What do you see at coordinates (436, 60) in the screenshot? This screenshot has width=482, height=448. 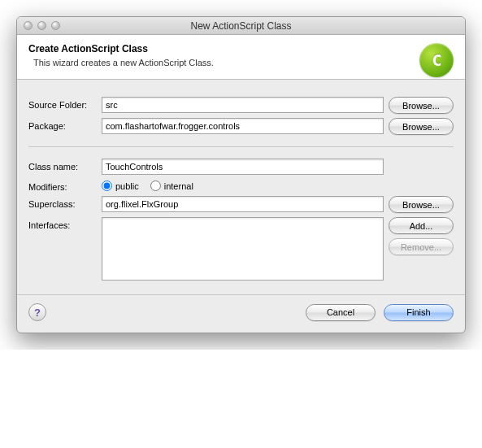 I see `class-icon: C` at bounding box center [436, 60].